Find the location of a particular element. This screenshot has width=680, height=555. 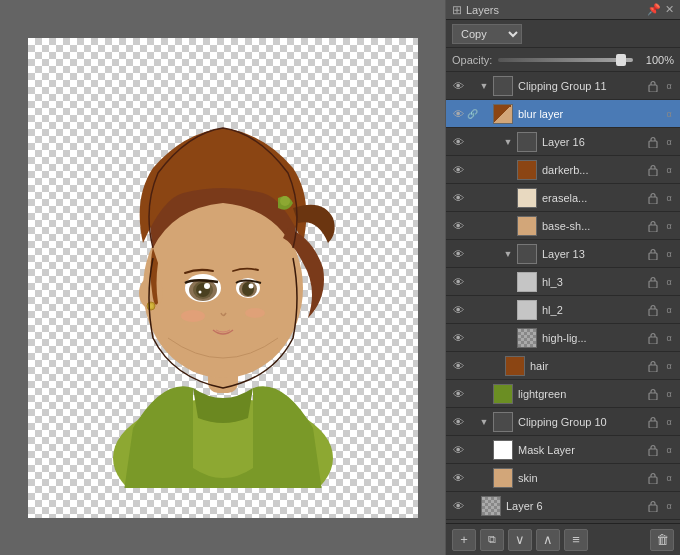

layer-item: 👁lightgreenα is located at coordinates (563, 394).